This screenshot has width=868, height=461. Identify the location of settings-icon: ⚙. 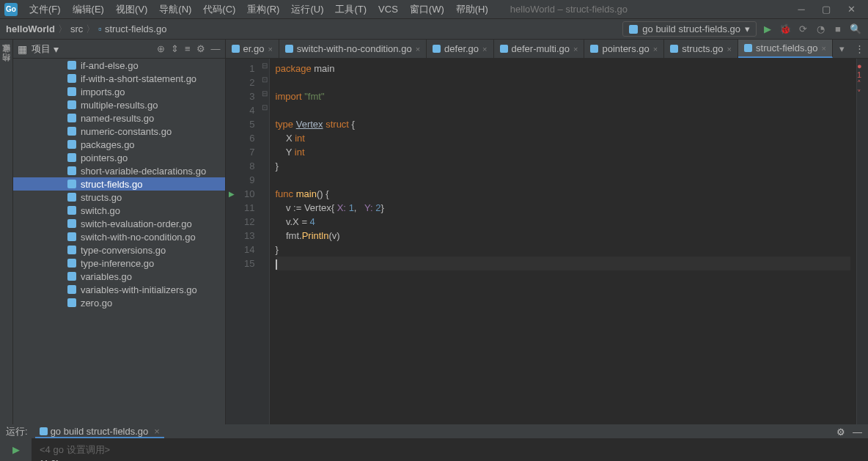
(201, 48).